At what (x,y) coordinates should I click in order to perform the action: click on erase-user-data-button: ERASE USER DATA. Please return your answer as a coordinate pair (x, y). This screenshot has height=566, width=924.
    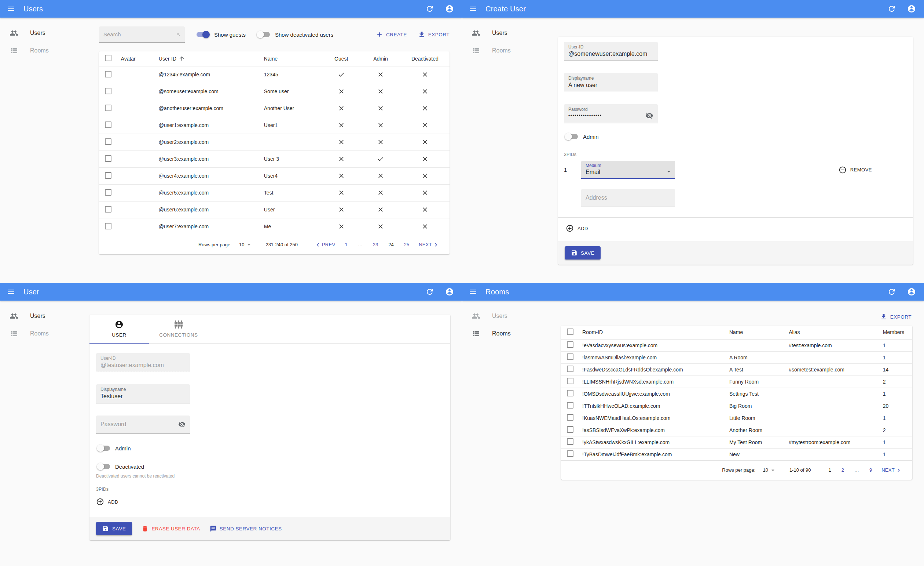
    Looking at the image, I should click on (171, 528).